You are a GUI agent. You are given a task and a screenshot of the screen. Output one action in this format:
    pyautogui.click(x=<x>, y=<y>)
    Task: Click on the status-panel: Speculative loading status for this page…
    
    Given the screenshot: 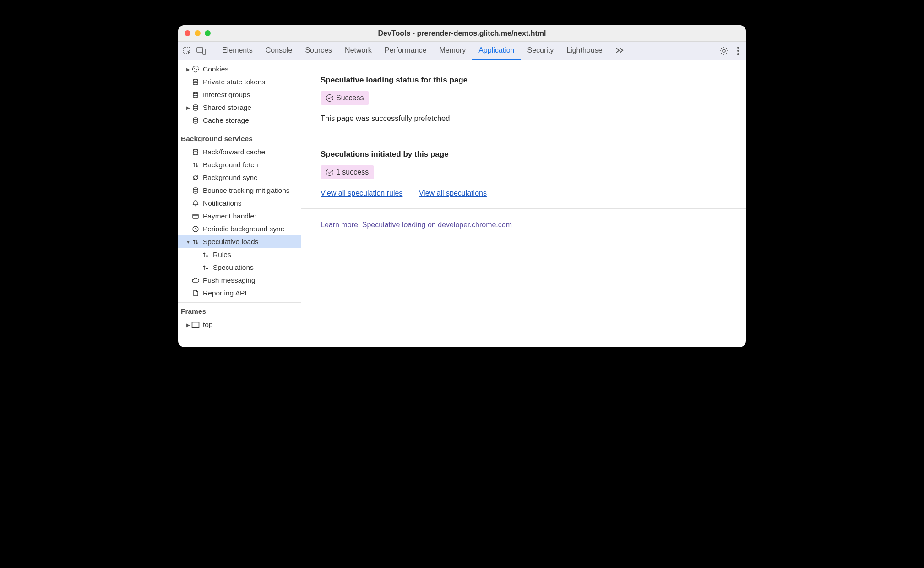 What is the action you would take?
    pyautogui.click(x=524, y=97)
    